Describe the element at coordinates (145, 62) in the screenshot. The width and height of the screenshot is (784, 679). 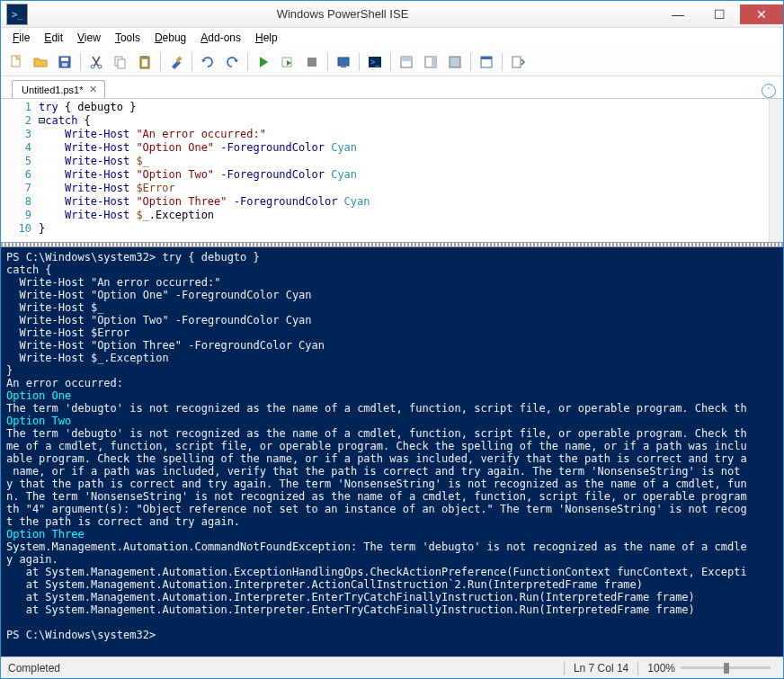
I see `paste-icon` at that location.